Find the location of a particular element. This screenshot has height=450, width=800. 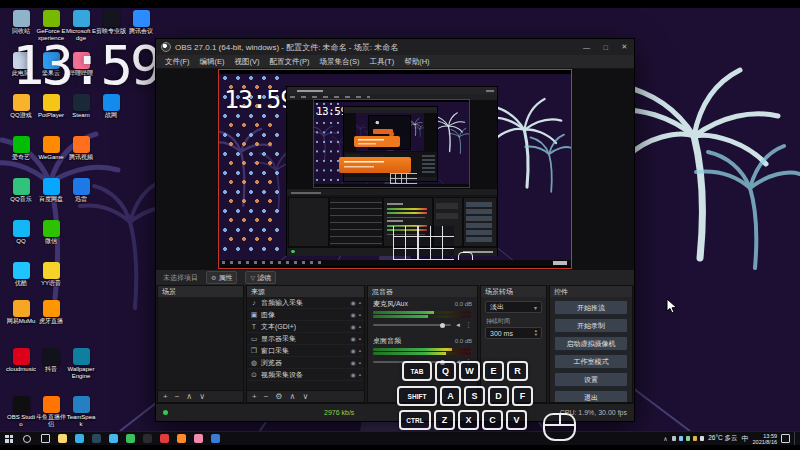

menu-item: 场景集合(S) is located at coordinates (340, 62).